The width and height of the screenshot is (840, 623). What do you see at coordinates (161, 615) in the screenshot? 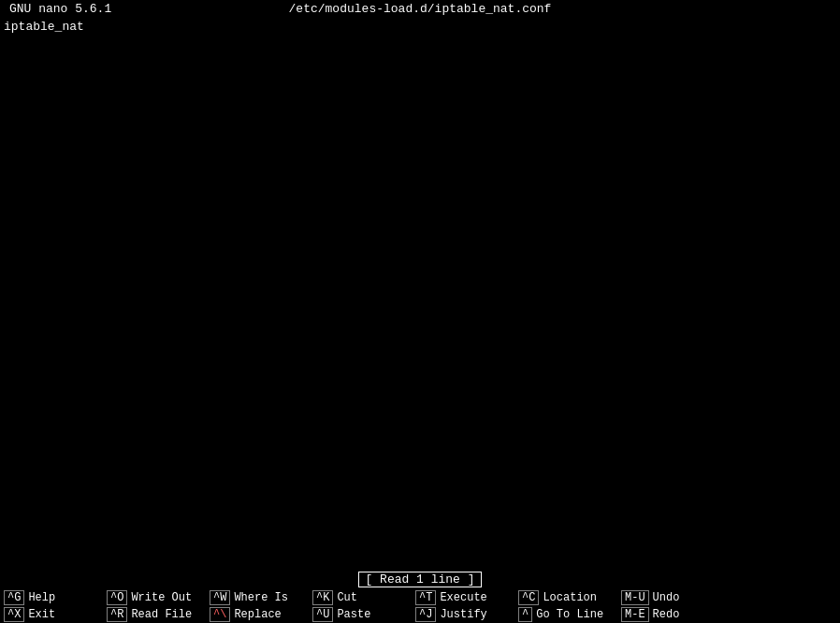
I see `shortcut-label-read-file: Read File` at bounding box center [161, 615].